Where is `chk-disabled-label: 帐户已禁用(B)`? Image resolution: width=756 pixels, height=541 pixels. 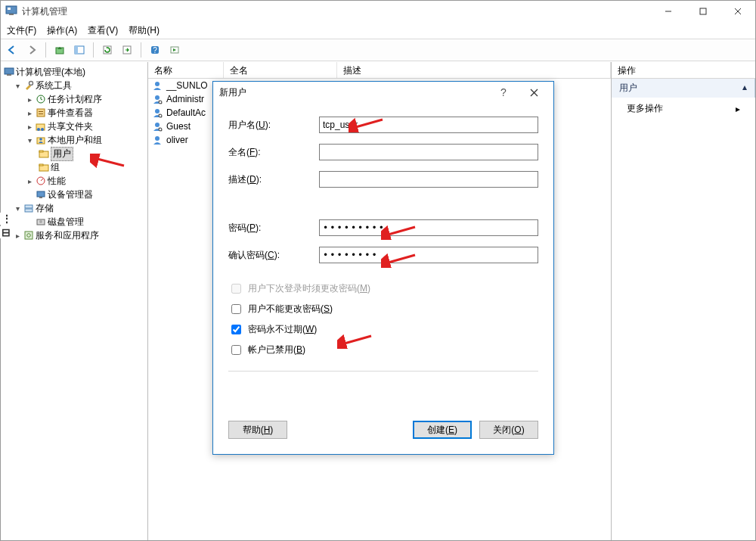
chk-disabled-label: 帐户已禁用(B) is located at coordinates (277, 350).